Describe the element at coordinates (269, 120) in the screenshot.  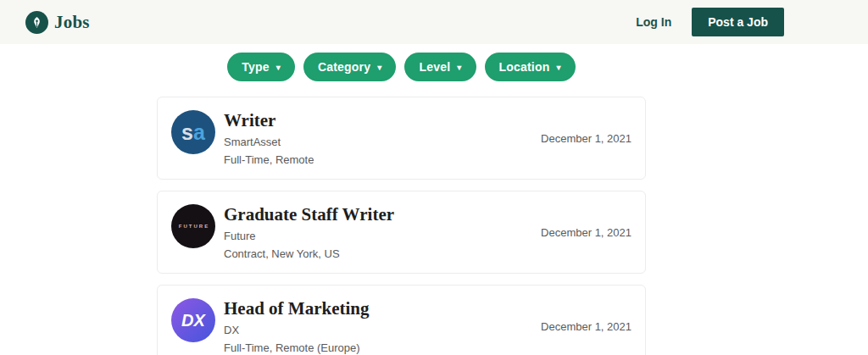
I see `job-title: Writer` at that location.